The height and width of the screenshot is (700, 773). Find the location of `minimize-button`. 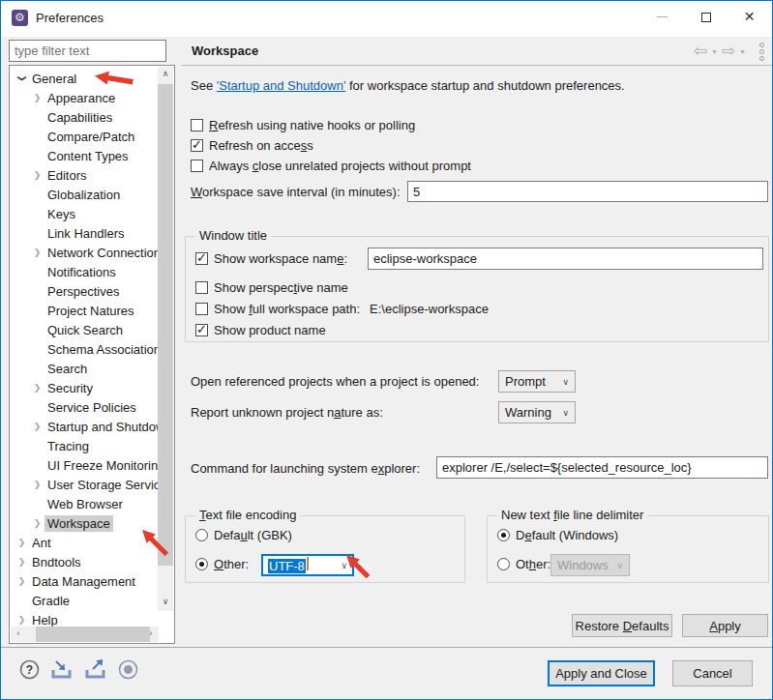

minimize-button is located at coordinates (662, 16).